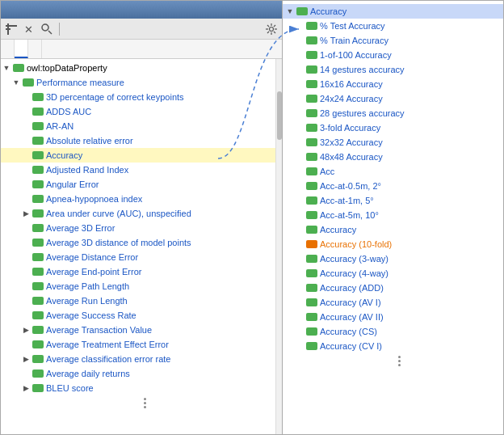  Describe the element at coordinates (271, 29) in the screenshot. I see `settings-icon` at that location.